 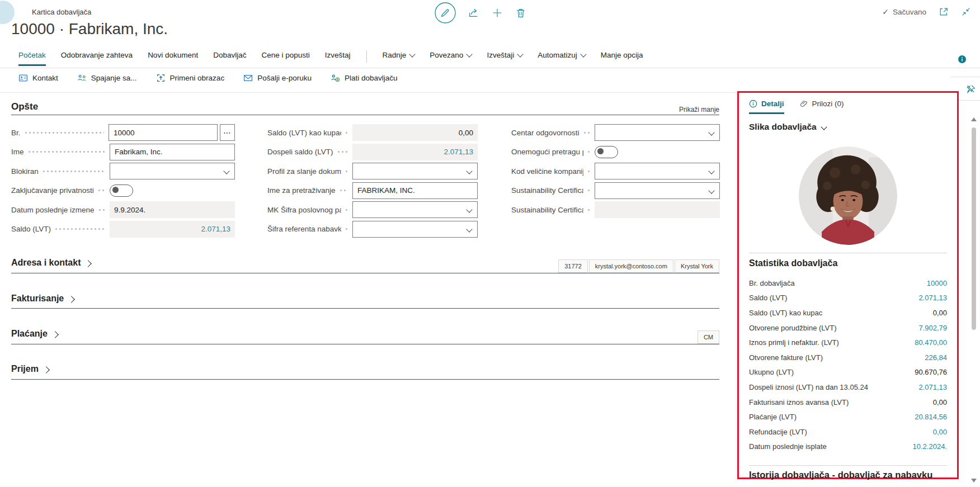 What do you see at coordinates (53, 190) in the screenshot?
I see `field-privacy-blocked-label: Zaključavanje privatnosti` at bounding box center [53, 190].